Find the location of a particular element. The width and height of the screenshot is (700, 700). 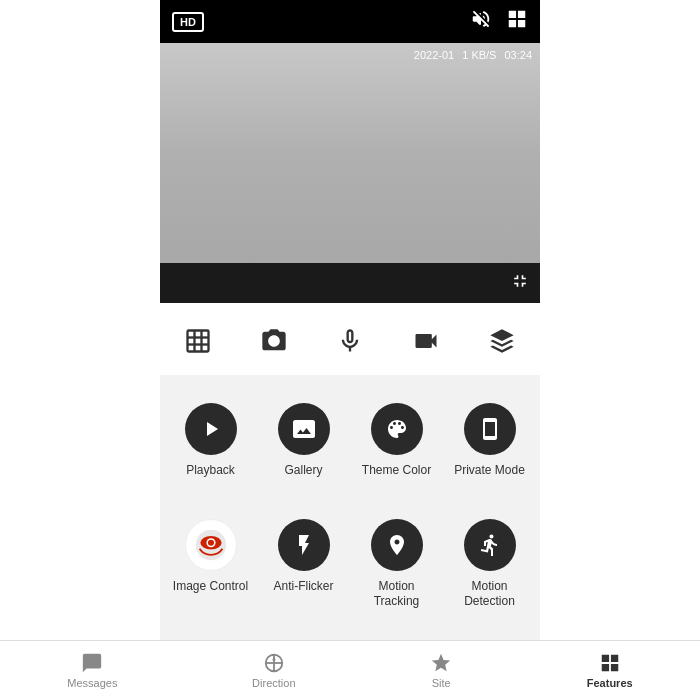

motion-detection-label: Motion Detection is located at coordinates (490, 594).